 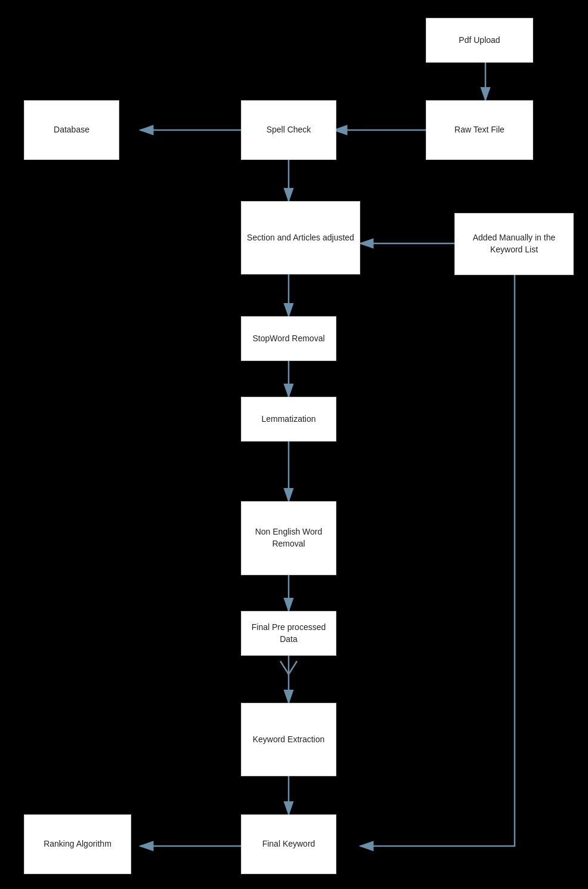 I want to click on database-label: Database, so click(x=72, y=130).